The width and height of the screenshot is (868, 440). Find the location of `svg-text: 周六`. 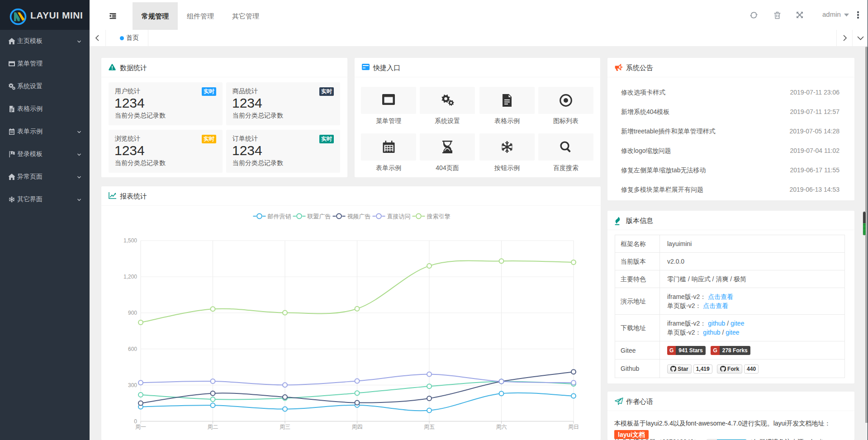

svg-text: 周六 is located at coordinates (502, 427).